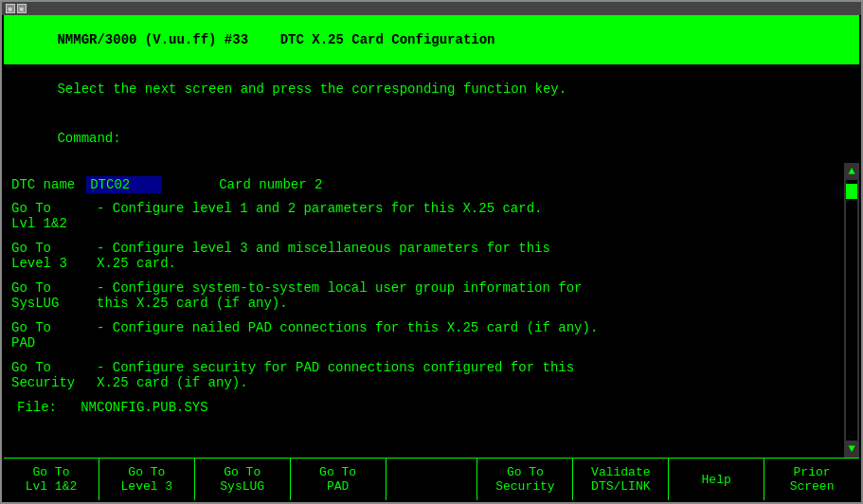 This screenshot has height=504, width=863. Describe the element at coordinates (426, 185) in the screenshot. I see `dtc-row: DTC name Card number 2` at that location.